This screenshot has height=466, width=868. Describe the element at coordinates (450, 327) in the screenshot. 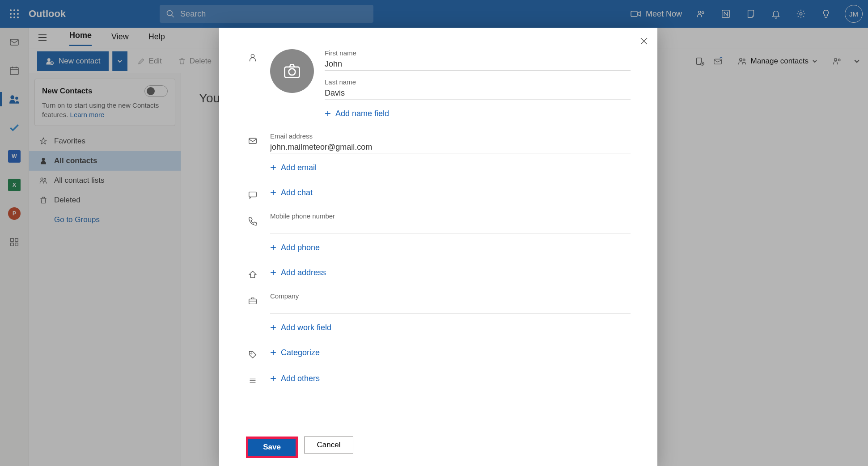

I see `add-work-field-button: +Add work field` at that location.